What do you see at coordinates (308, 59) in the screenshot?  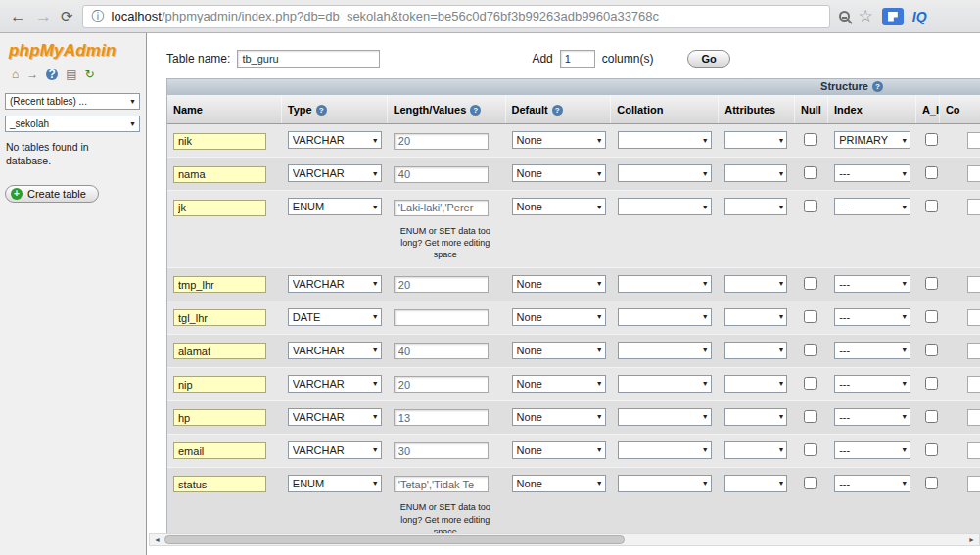 I see `table-name-input` at bounding box center [308, 59].